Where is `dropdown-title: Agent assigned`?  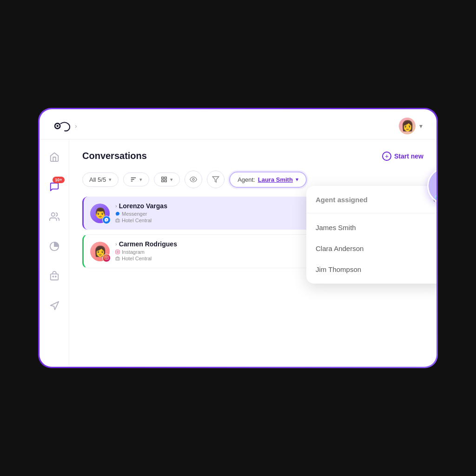 dropdown-title: Agent assigned is located at coordinates (342, 200).